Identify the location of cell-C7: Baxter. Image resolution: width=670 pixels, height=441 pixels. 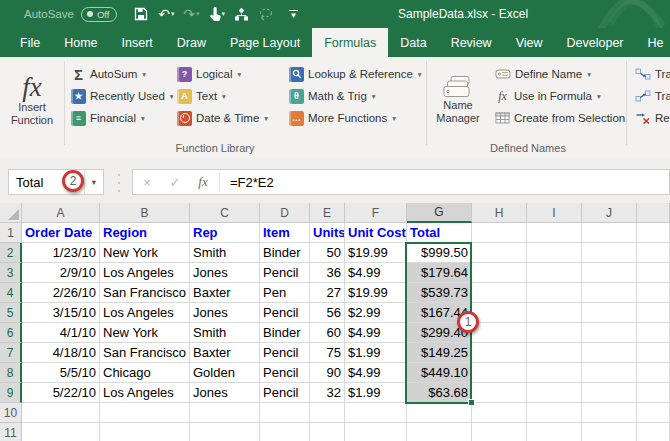
(225, 353).